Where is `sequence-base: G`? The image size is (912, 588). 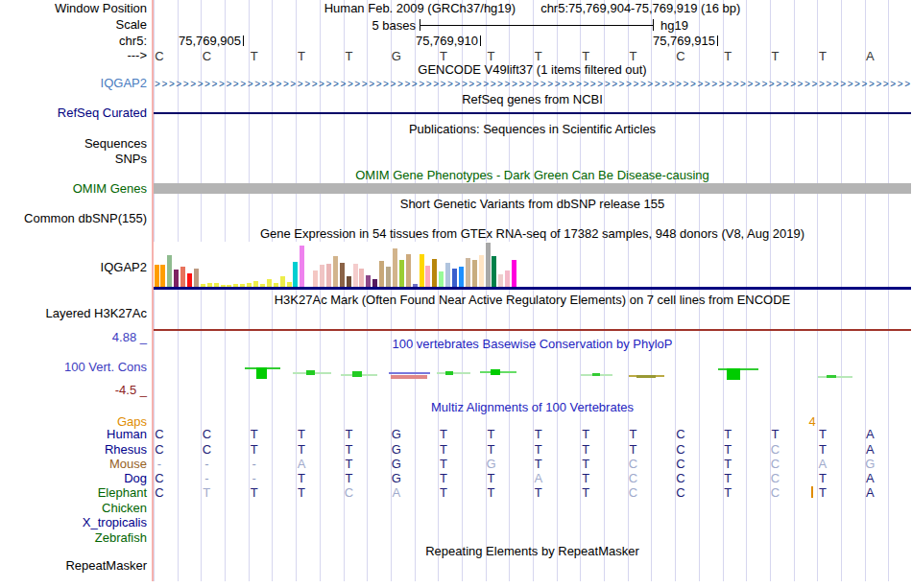 sequence-base: G is located at coordinates (396, 56).